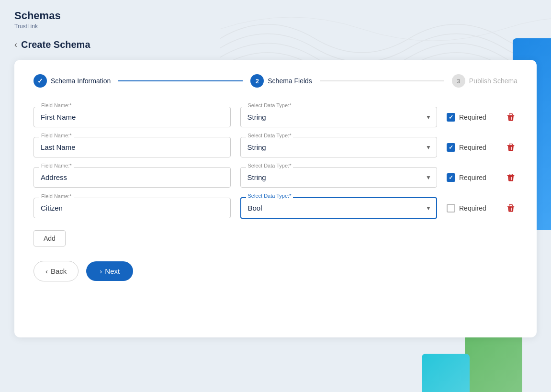  I want to click on required-checkbox-3: ✓, so click(451, 178).